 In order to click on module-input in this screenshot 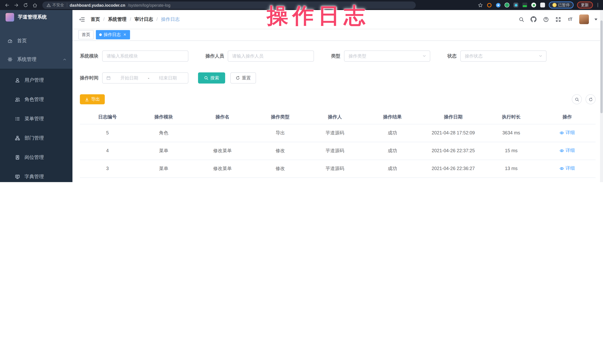, I will do `click(145, 56)`.